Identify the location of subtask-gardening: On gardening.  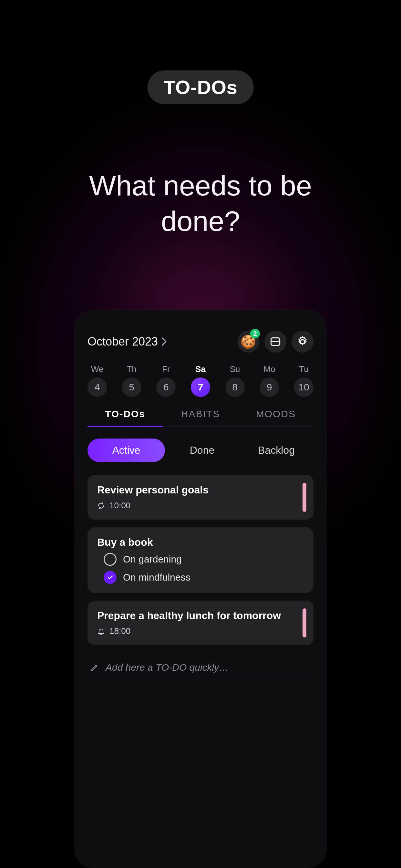
(204, 559).